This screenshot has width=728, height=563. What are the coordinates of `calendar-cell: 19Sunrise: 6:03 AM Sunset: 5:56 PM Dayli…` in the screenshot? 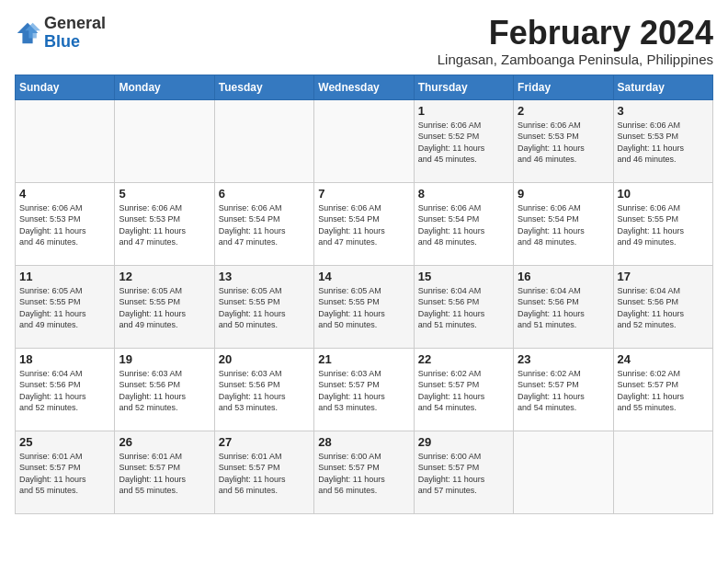 It's located at (165, 389).